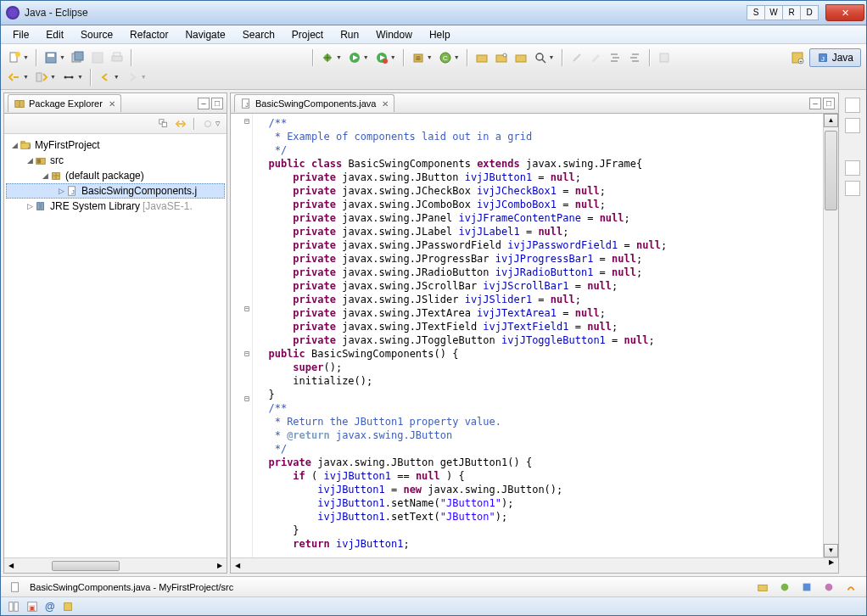 Image resolution: width=867 pixels, height=616 pixels. Describe the element at coordinates (115, 206) in the screenshot. I see `jre-node: ▷ JRE System Library [JavaSE-1.` at that location.